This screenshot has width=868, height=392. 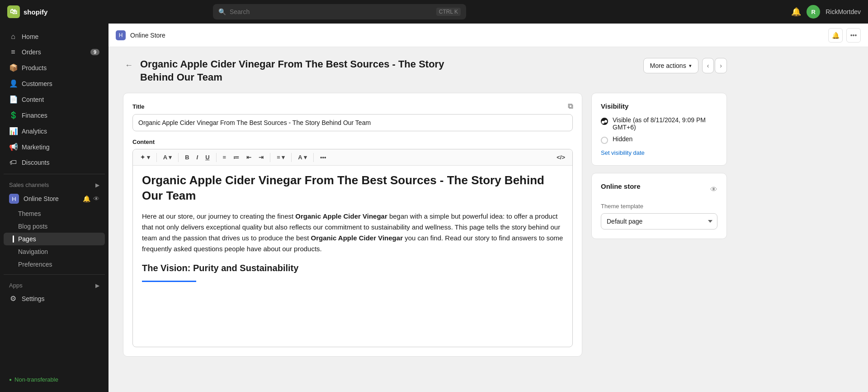 What do you see at coordinates (54, 37) in the screenshot?
I see `sidebar-item-home: ⌂ Home` at bounding box center [54, 37].